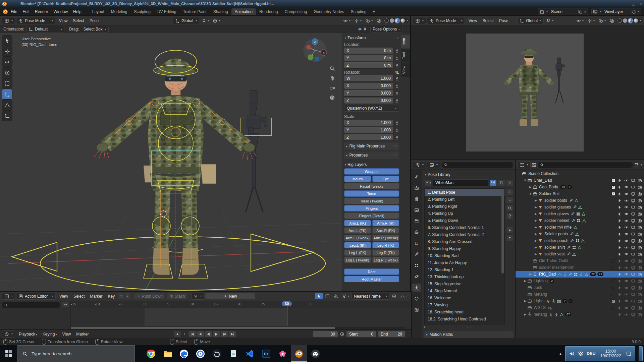 The image size is (644, 362). Describe the element at coordinates (591, 354) in the screenshot. I see `keyboard-language: DEU` at that location.